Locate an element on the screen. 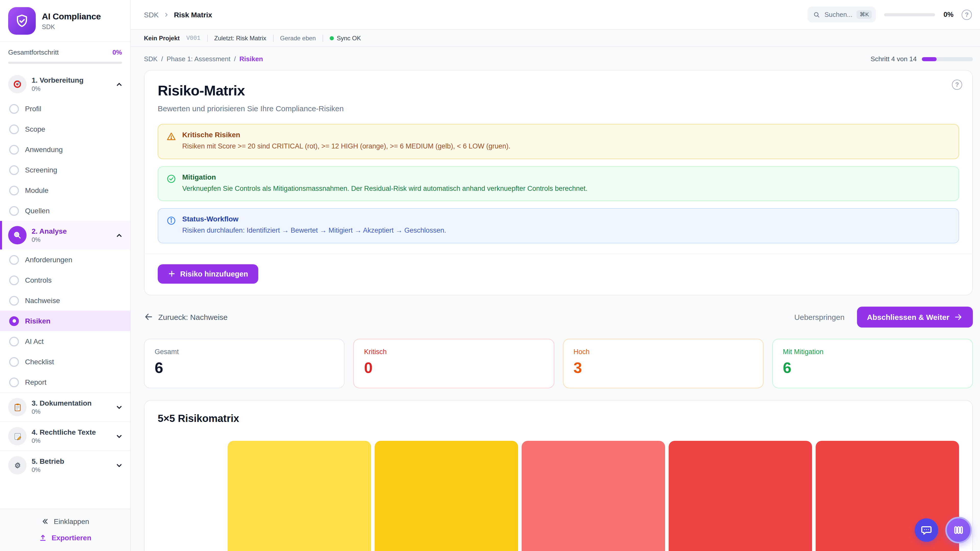  step-indicator: Schritt 4 von 14 is located at coordinates (921, 59).